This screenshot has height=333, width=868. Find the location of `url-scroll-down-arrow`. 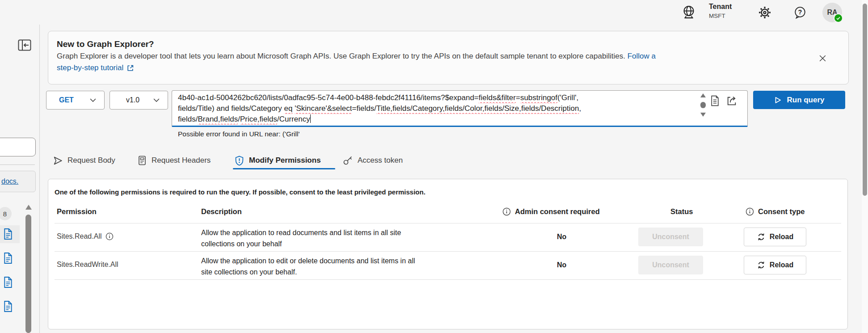

url-scroll-down-arrow is located at coordinates (703, 114).